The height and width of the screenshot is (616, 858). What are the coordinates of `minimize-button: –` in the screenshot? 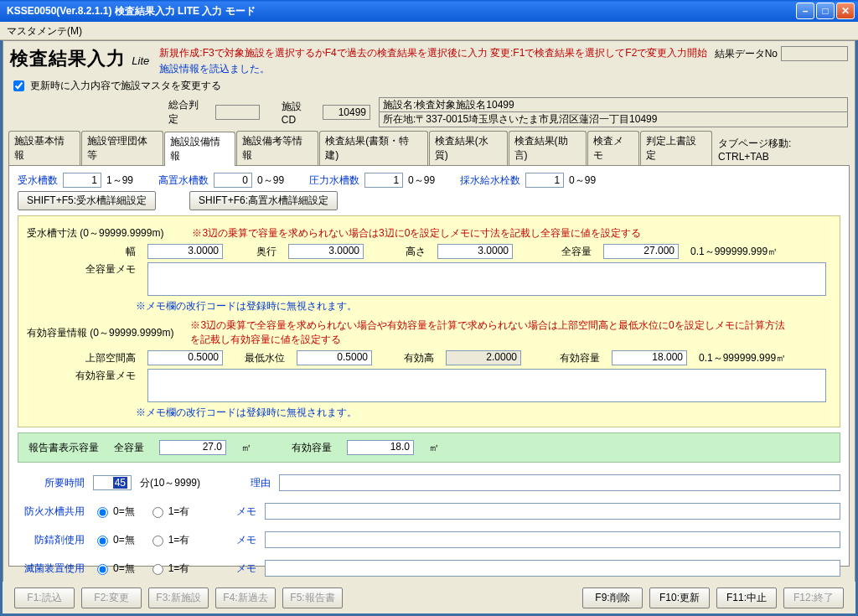 It's located at (805, 11).